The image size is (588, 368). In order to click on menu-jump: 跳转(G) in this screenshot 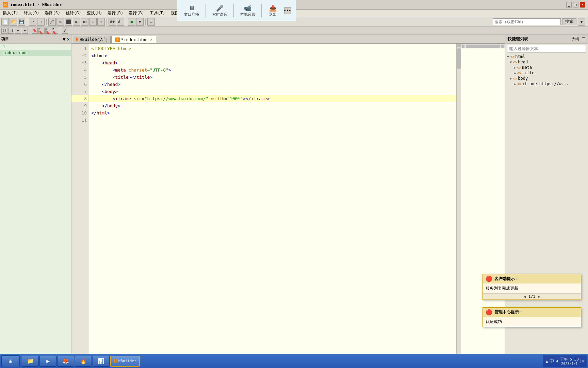, I will do `click(74, 13)`.